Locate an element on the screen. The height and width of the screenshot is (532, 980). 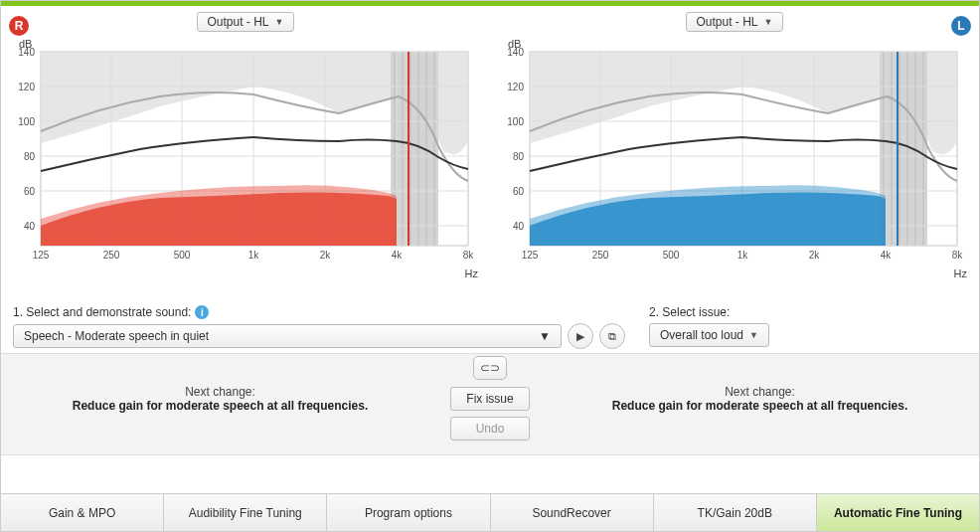
tab-automatic-fine-tuning: Automatic Fine Tuning is located at coordinates (898, 513).